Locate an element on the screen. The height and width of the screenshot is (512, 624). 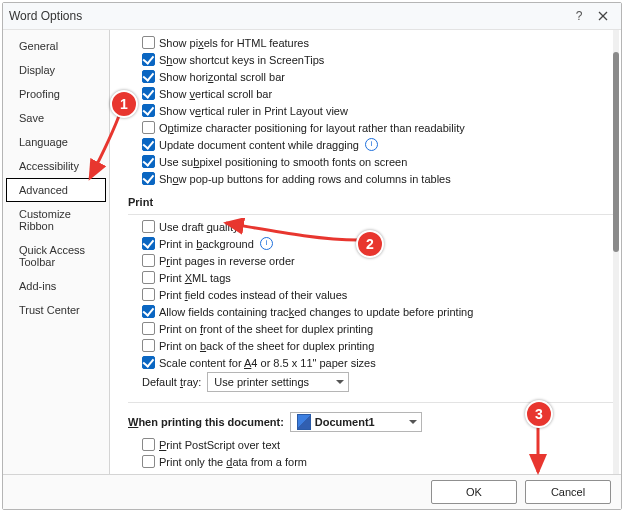
option-row: Use subpixel positioning to smooth fonts… is located at coordinates (368, 162).